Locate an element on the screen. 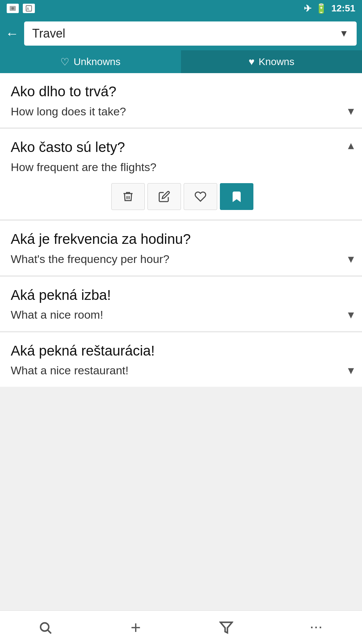 This screenshot has width=362, height=644. card-3-translation: What's the frequency per hour? is located at coordinates (182, 259).